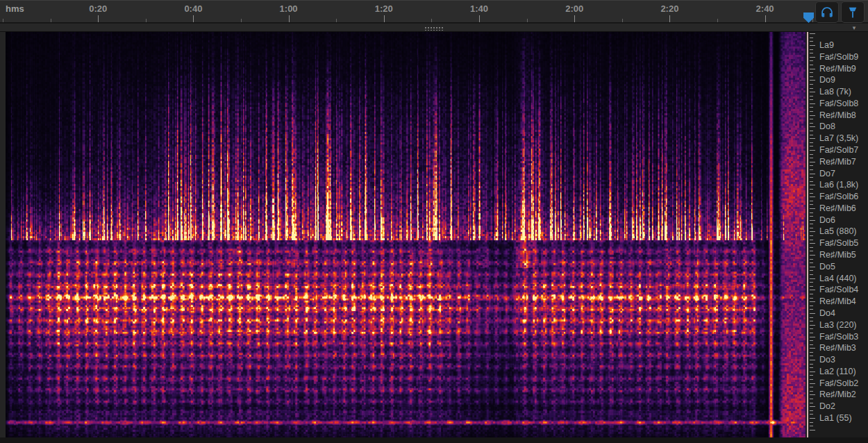 This screenshot has width=868, height=443. What do you see at coordinates (835, 92) in the screenshot?
I see `note-label: La8 (7k)` at bounding box center [835, 92].